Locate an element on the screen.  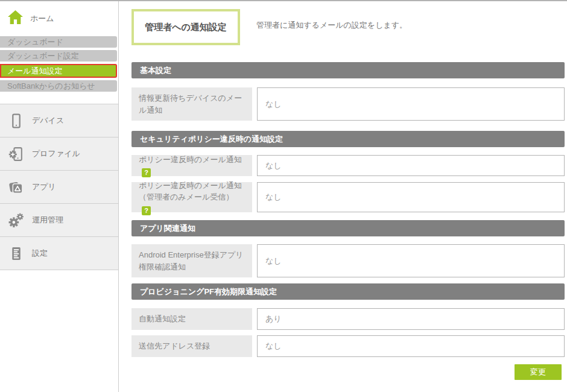
row-label: Android Enterprise登録アプリ権限確認通知 is located at coordinates (192, 261).